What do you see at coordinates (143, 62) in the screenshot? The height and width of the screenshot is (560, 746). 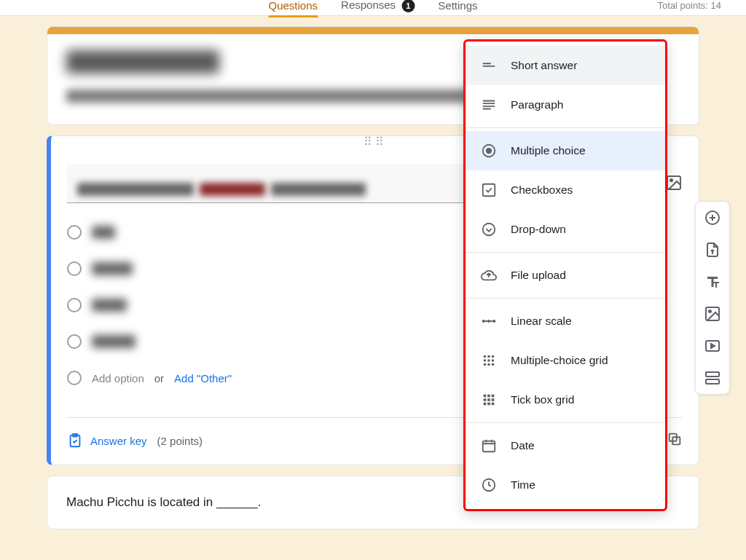 I see `form-title-blurred` at bounding box center [143, 62].